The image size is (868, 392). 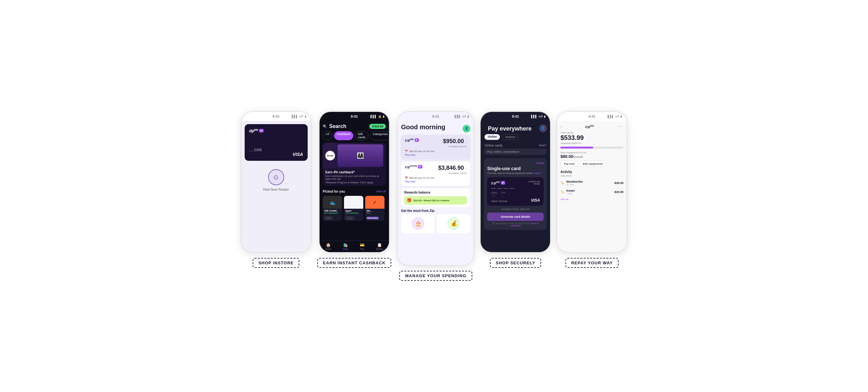 What do you see at coordinates (492, 137) in the screenshot?
I see `tab-online: Online` at bounding box center [492, 137].